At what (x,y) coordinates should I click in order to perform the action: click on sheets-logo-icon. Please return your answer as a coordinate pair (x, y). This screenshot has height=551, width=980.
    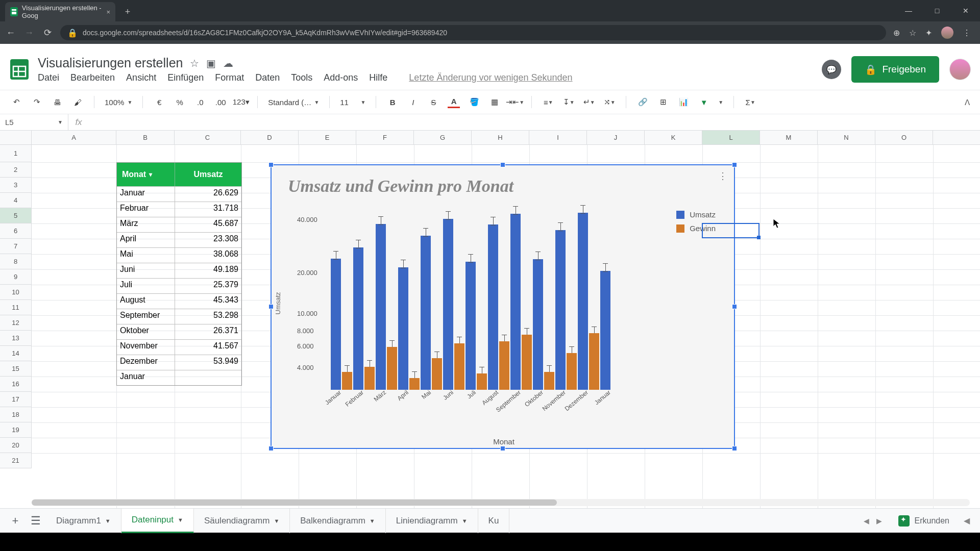
    Looking at the image, I should click on (19, 69).